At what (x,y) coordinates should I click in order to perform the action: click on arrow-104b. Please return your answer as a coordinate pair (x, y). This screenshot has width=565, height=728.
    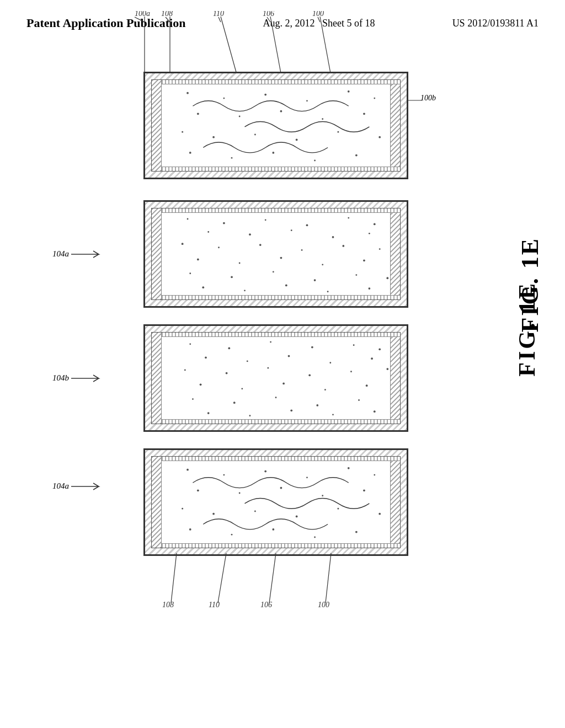
    Looking at the image, I should click on (88, 378).